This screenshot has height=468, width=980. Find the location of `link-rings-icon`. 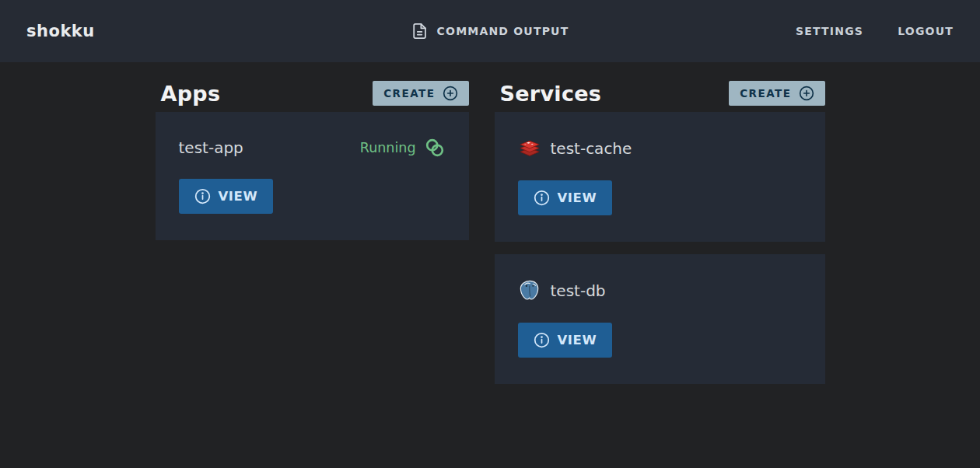

link-rings-icon is located at coordinates (435, 148).